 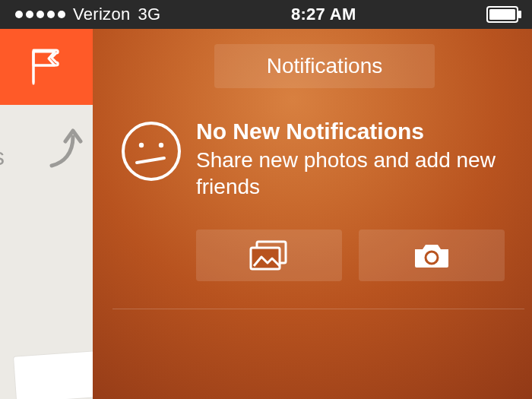 What do you see at coordinates (432, 255) in the screenshot?
I see `camera-button` at bounding box center [432, 255].